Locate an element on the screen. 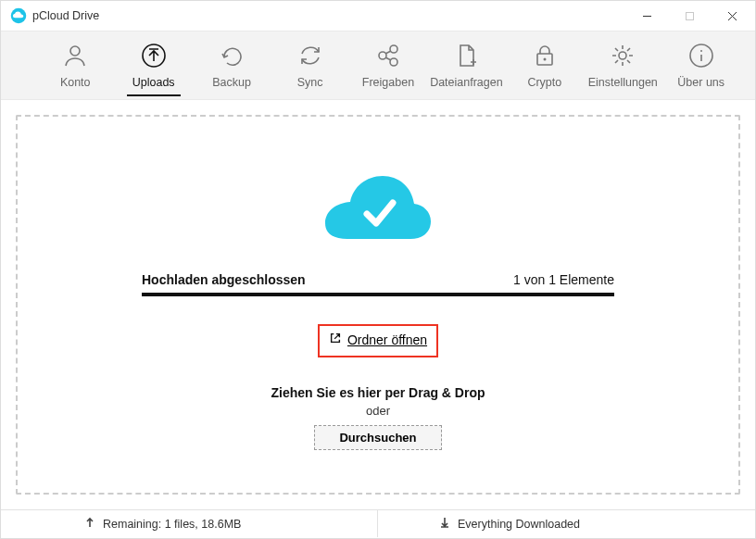  info-icon is located at coordinates (701, 56).